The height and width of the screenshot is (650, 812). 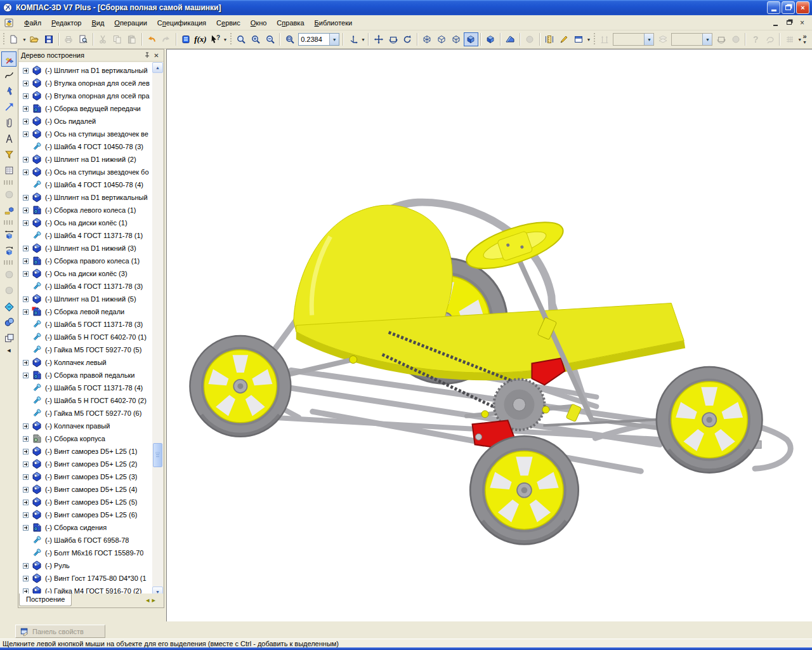 I want to click on front-right-wheel, so click(x=709, y=420).